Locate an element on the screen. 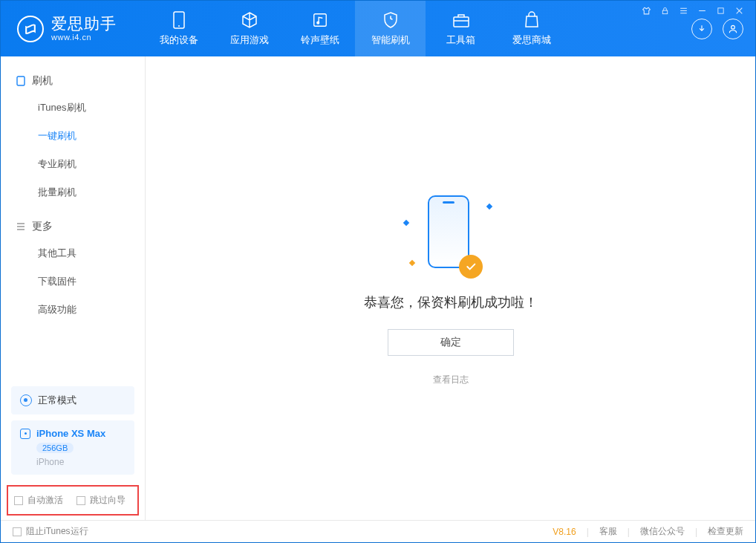  sidebar-section-flash: 刷机 is located at coordinates (73, 81).